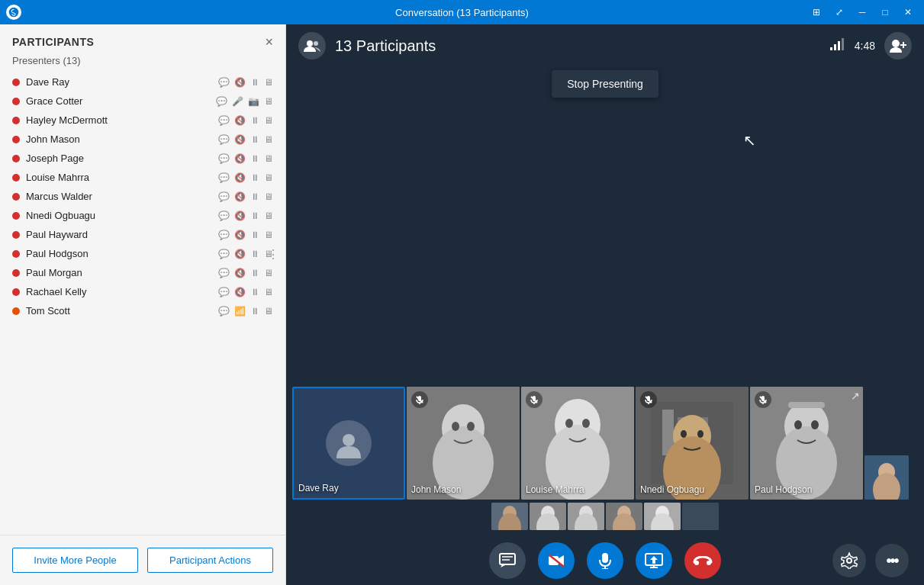  What do you see at coordinates (887, 477) in the screenshot?
I see `self-view-tile` at bounding box center [887, 477].